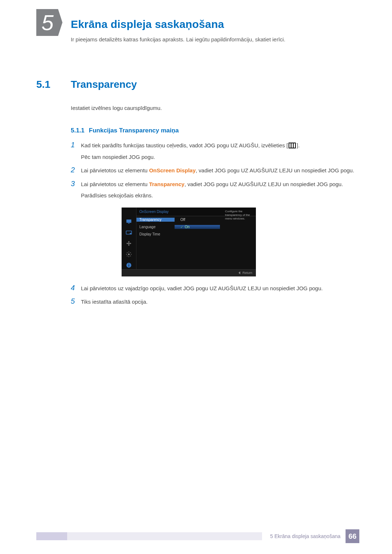 The image size is (392, 554). Describe the element at coordinates (197, 227) in the screenshot. I see `osd-value-on: On` at that location.